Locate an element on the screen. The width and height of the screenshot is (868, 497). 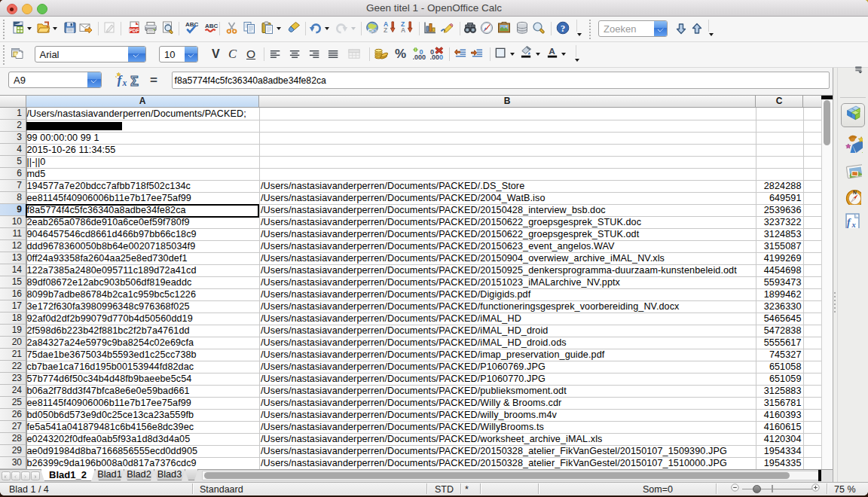
svg-text: Σ is located at coordinates (134, 81).